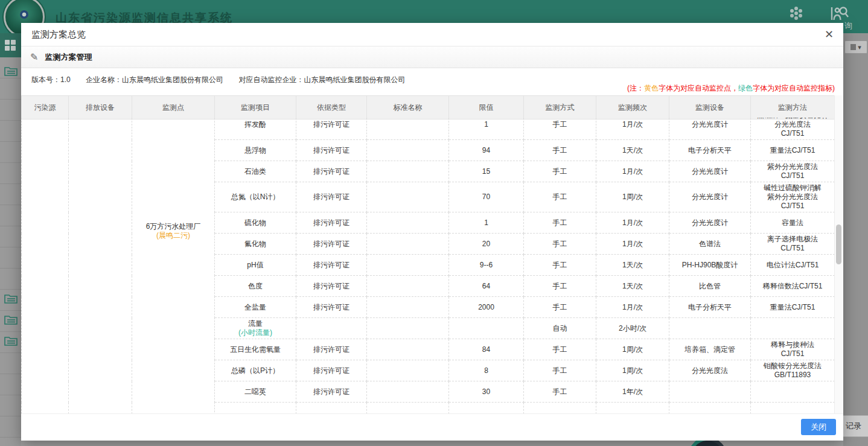 This screenshot has height=446, width=868. I want to click on cell-device: 电子分析天平, so click(710, 308).